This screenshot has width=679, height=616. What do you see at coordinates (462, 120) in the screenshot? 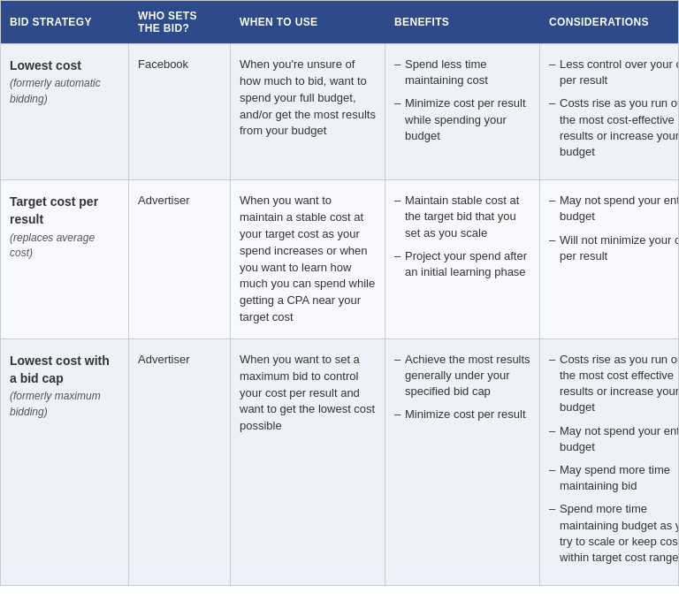
I see `benefit-item: Minimize cost per result while spending …` at bounding box center [462, 120].